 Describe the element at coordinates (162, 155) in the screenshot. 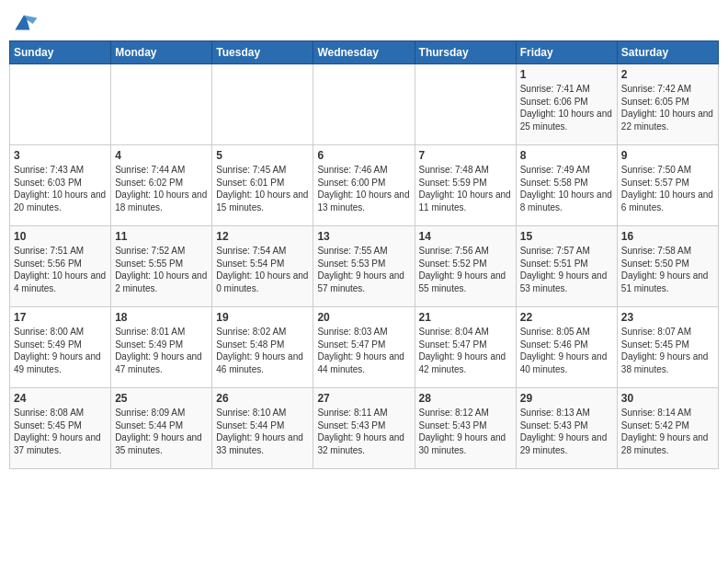

I see `day-number: 4` at that location.